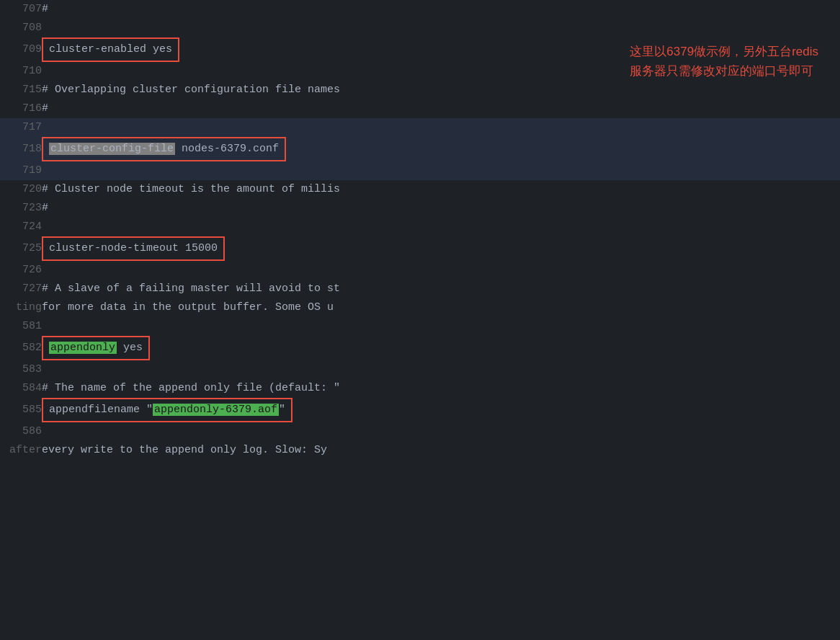  Describe the element at coordinates (441, 450) in the screenshot. I see `line-content: every write to the append only log. Slow…` at that location.